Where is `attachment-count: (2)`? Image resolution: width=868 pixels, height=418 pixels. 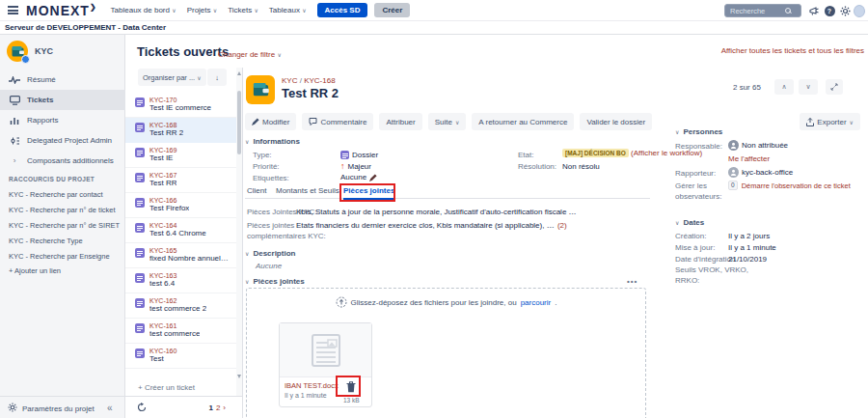
attachment-count: (2) is located at coordinates (562, 226).